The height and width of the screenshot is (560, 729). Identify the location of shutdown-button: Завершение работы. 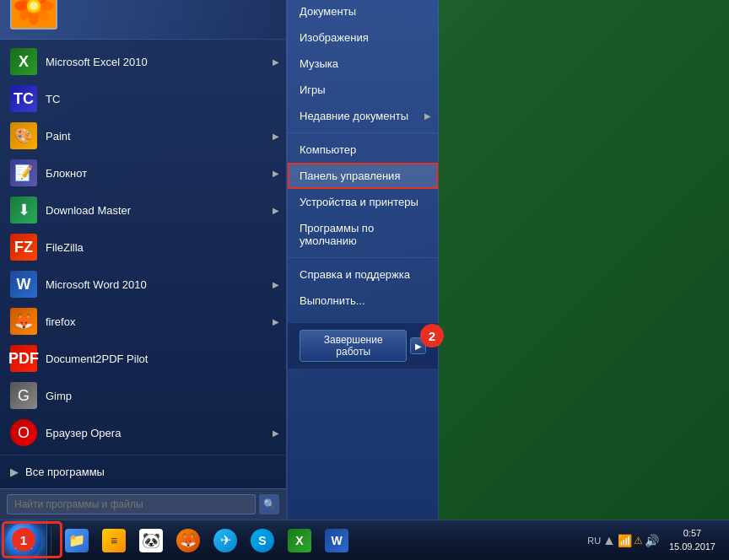
(353, 346).